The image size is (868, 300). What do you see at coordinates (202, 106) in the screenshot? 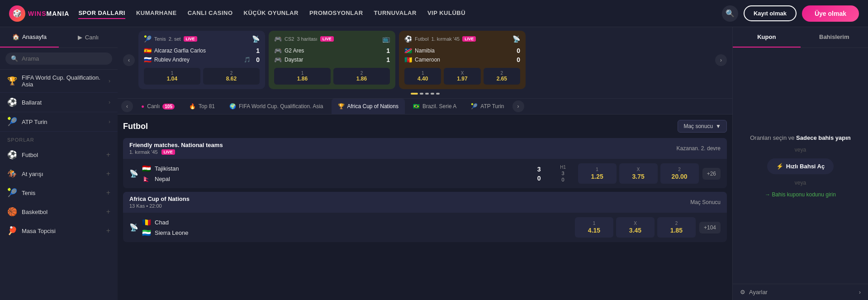
I see `tab-top: 🔥 Top 81` at bounding box center [202, 106].